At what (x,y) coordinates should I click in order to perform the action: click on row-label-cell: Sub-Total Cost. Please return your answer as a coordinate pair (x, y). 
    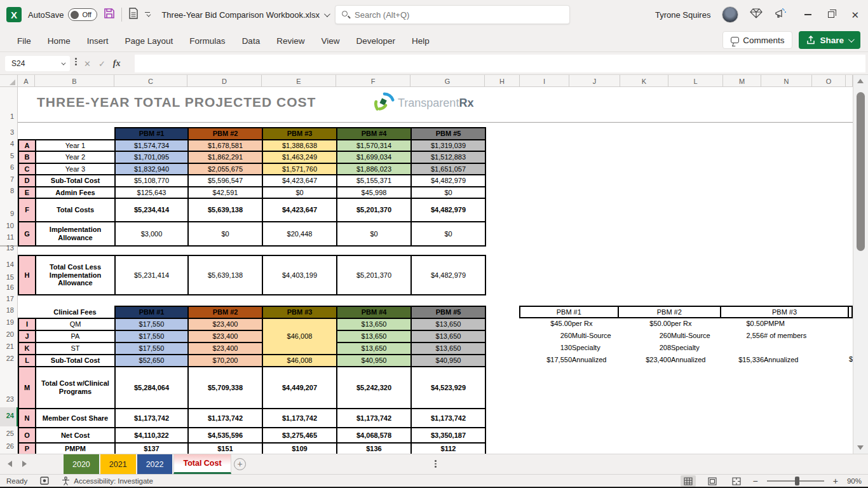
    Looking at the image, I should click on (75, 361).